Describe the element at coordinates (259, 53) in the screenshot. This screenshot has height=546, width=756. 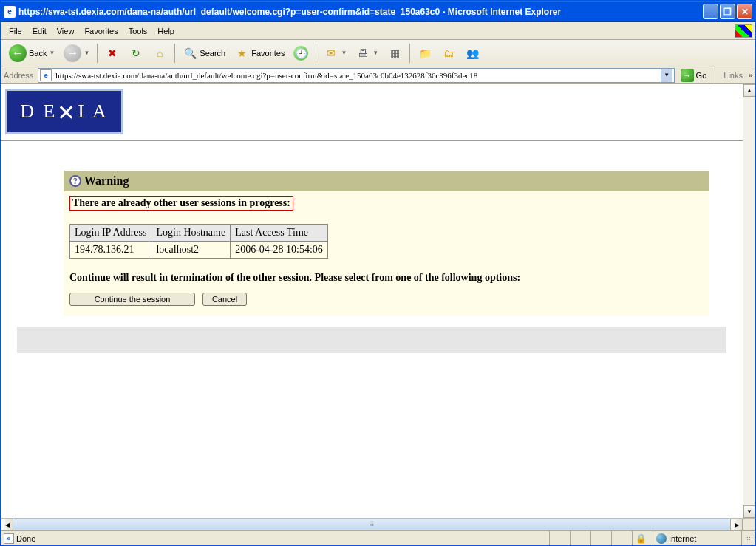
I see `favorites-button: ★ Favorites` at that location.